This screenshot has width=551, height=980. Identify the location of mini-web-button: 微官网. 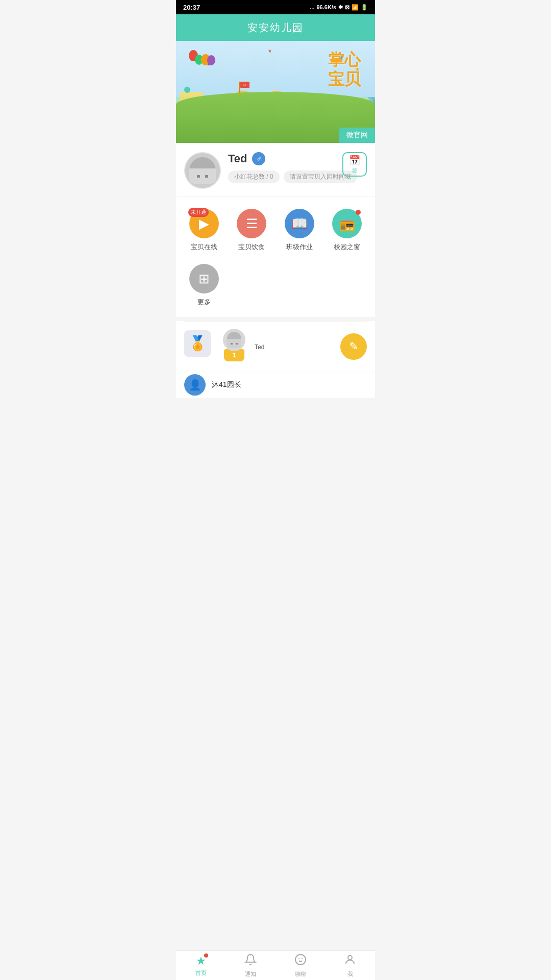
(357, 135).